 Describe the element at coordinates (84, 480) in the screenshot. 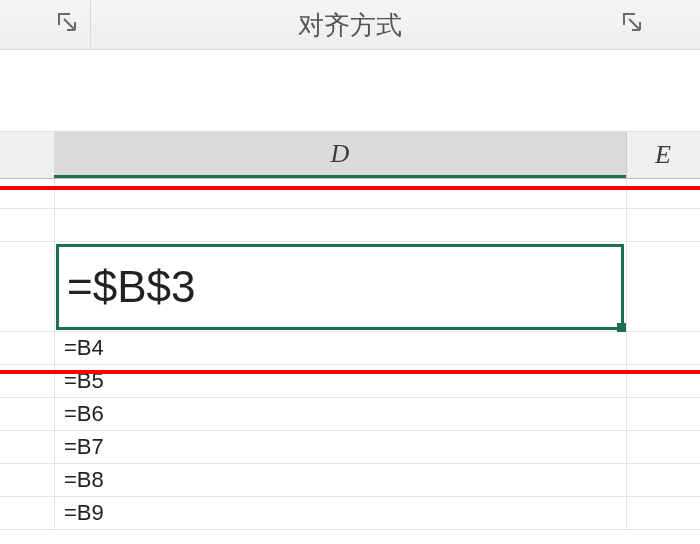

I see `cell-value: =B8` at that location.